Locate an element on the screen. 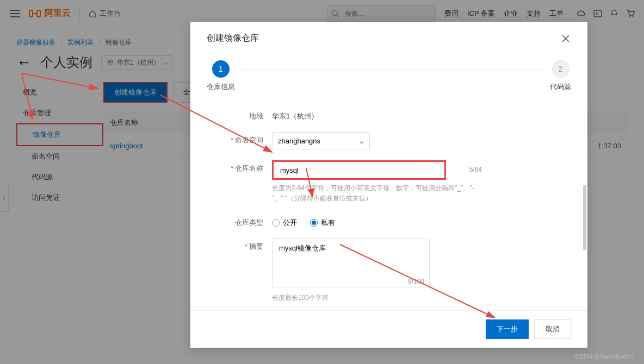 The width and height of the screenshot is (644, 364). repo-name-label: *仓库名称 is located at coordinates (239, 167).